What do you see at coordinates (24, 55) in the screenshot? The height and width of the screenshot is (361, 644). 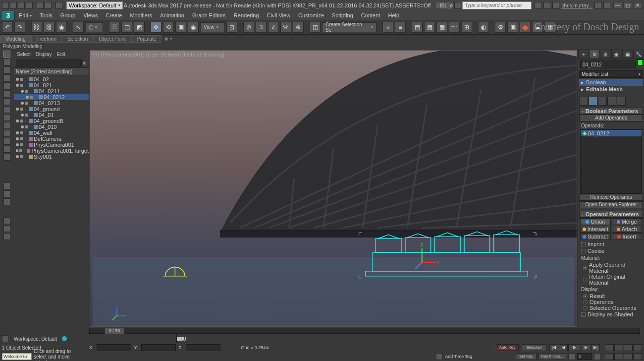 I see `sp-tab-select: Select` at bounding box center [24, 55].